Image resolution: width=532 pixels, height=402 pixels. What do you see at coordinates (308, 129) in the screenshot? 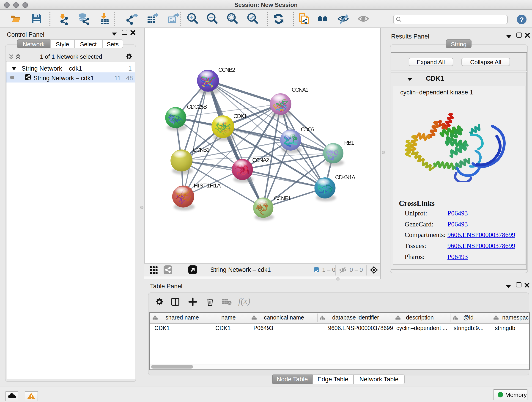
I see `svg-text: CDC6` at bounding box center [308, 129].